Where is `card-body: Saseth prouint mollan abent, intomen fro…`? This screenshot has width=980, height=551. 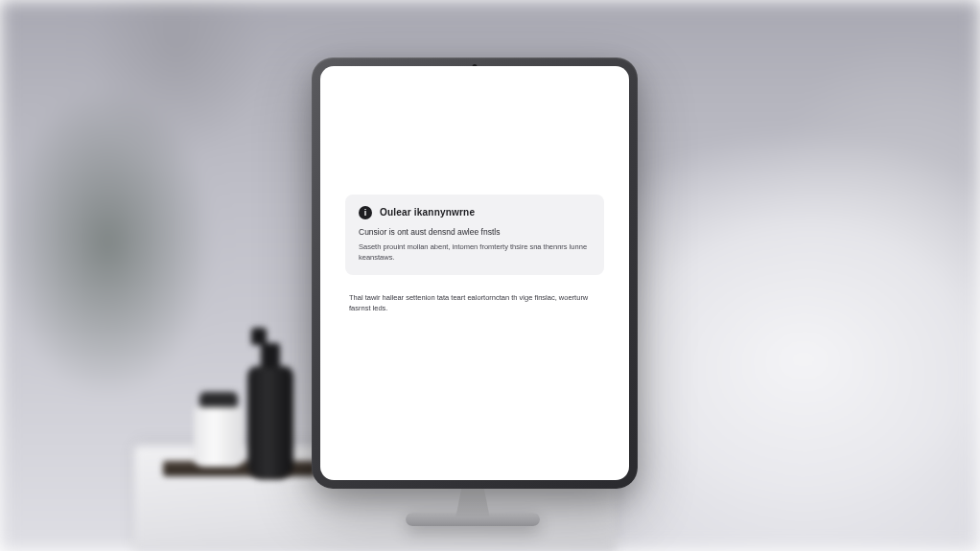
card-body: Saseth prouint mollan abent, intomen fro… is located at coordinates (475, 253).